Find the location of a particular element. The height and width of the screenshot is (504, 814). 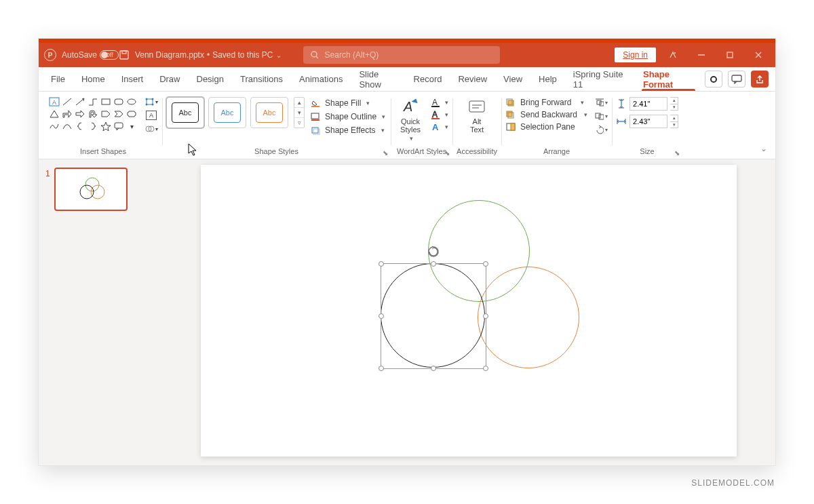

height-input: 2.41" is located at coordinates (648, 104).